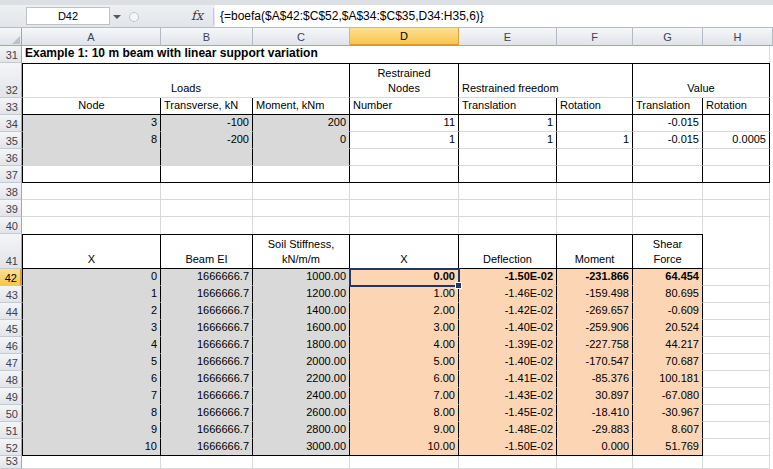 This screenshot has height=469, width=773. What do you see at coordinates (92, 37) in the screenshot?
I see `col-header-A: A` at bounding box center [92, 37].